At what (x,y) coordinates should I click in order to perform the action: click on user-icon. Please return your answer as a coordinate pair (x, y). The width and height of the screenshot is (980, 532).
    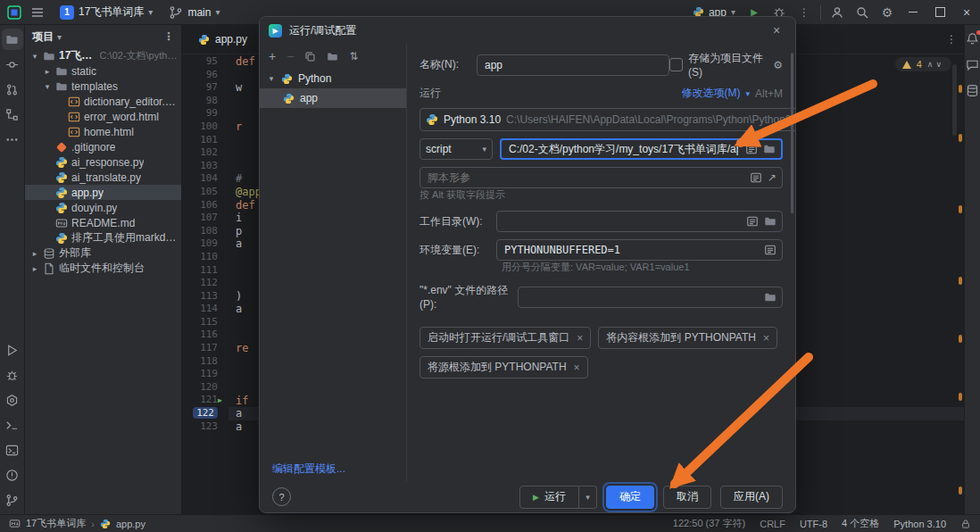
    Looking at the image, I should click on (837, 12).